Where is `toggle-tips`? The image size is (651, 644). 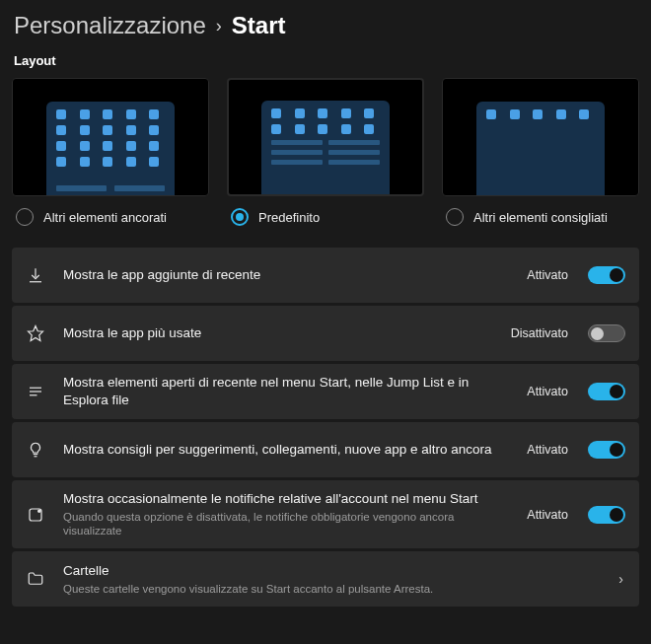 toggle-tips is located at coordinates (607, 450).